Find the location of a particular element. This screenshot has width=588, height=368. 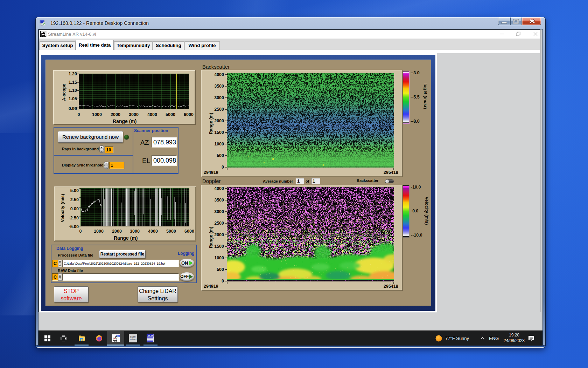

svg-text: 94.4K is located at coordinates (150, 336).